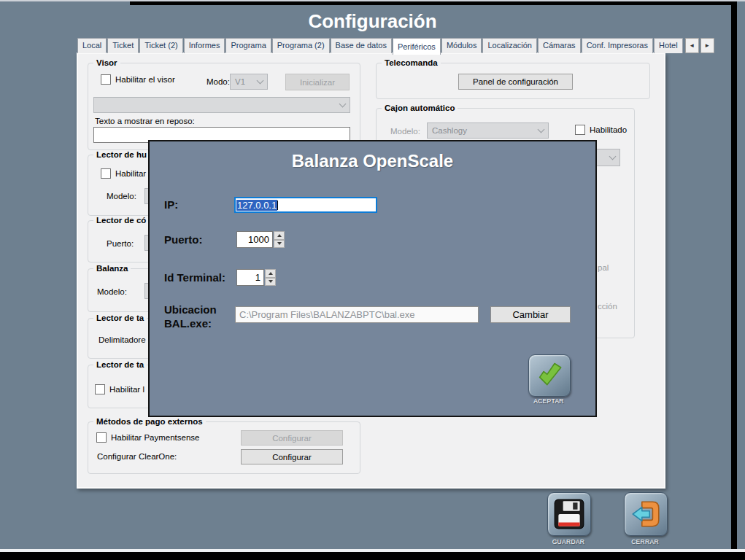  I want to click on cajon-modelo-label: Modelo:, so click(406, 131).